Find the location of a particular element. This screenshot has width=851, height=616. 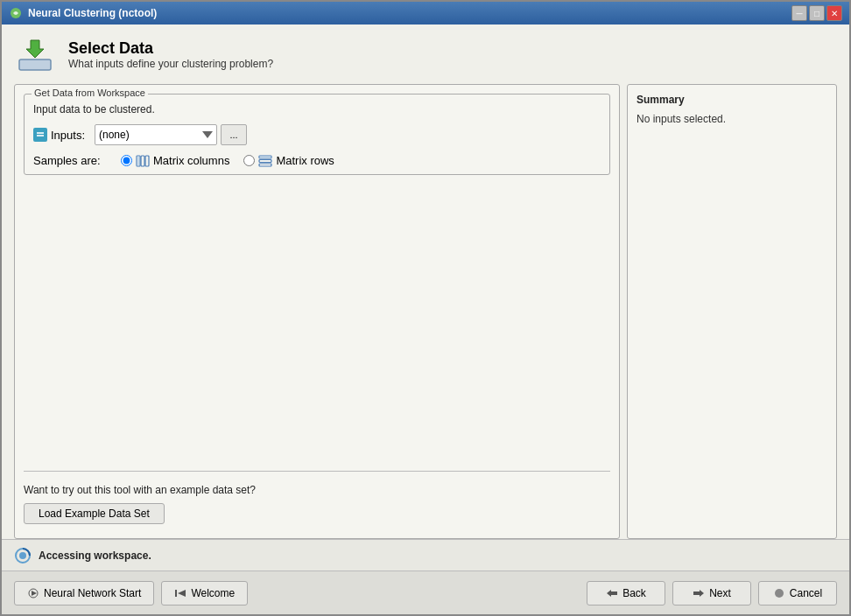

data-icon is located at coordinates (40, 135).